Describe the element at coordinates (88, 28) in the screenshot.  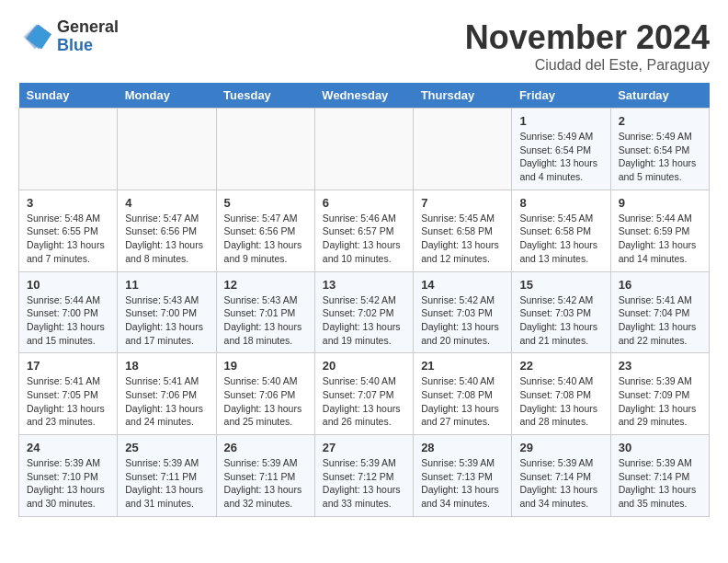
I see `logo-general-text: General` at that location.